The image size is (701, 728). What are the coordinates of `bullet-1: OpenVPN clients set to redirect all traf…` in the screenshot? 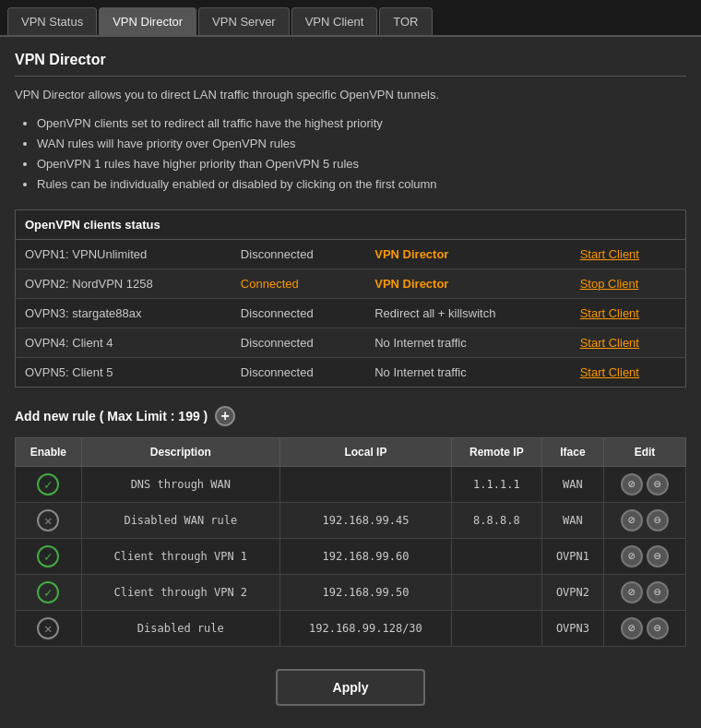 It's located at (362, 124).